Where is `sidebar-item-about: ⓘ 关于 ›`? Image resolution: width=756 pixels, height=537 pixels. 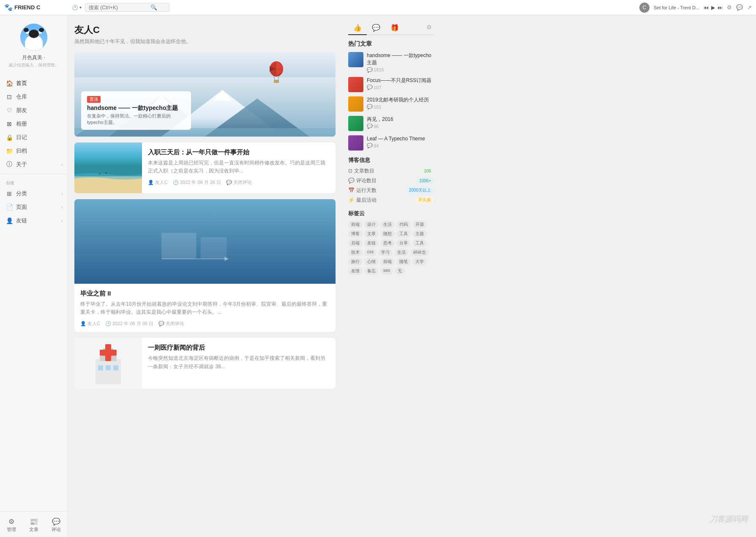 sidebar-item-about: ⓘ 关于 › is located at coordinates (34, 164).